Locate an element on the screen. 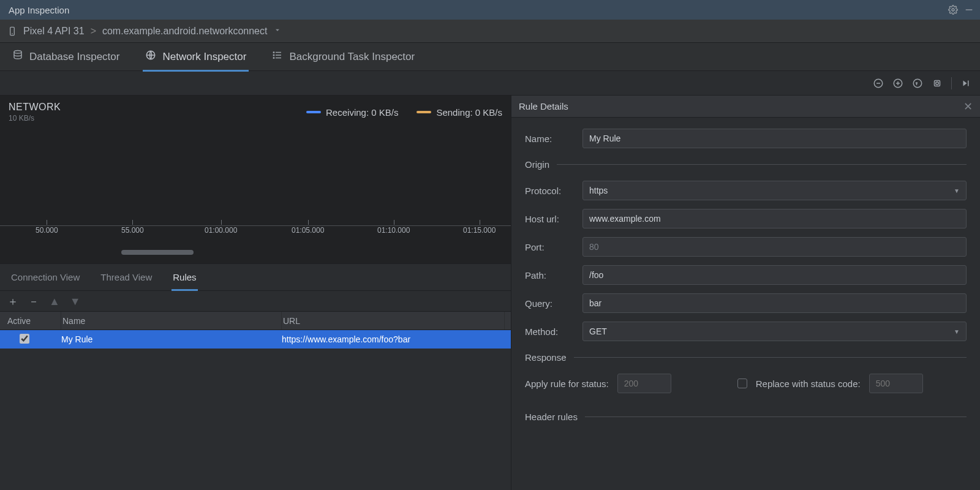 This screenshot has width=980, height=490. minimize-icon is located at coordinates (969, 10).